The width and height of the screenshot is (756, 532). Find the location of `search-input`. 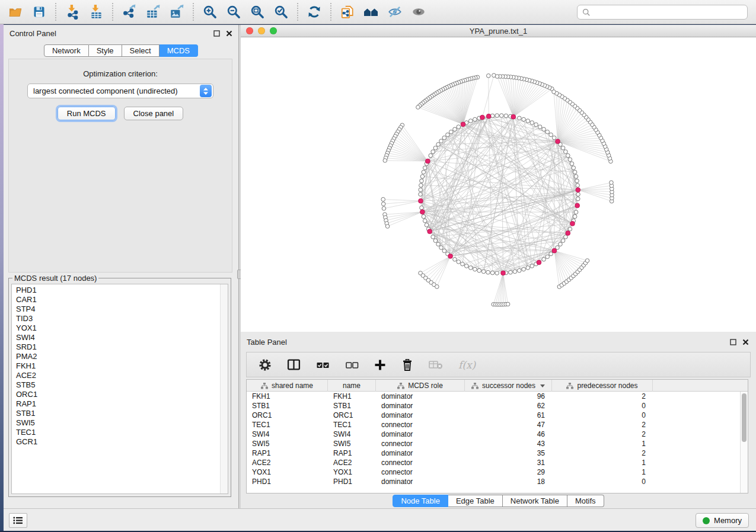

search-input is located at coordinates (668, 12).